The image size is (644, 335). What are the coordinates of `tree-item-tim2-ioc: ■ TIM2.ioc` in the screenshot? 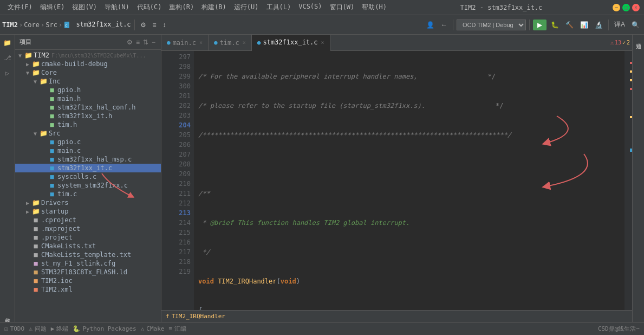 It's located at (88, 281).